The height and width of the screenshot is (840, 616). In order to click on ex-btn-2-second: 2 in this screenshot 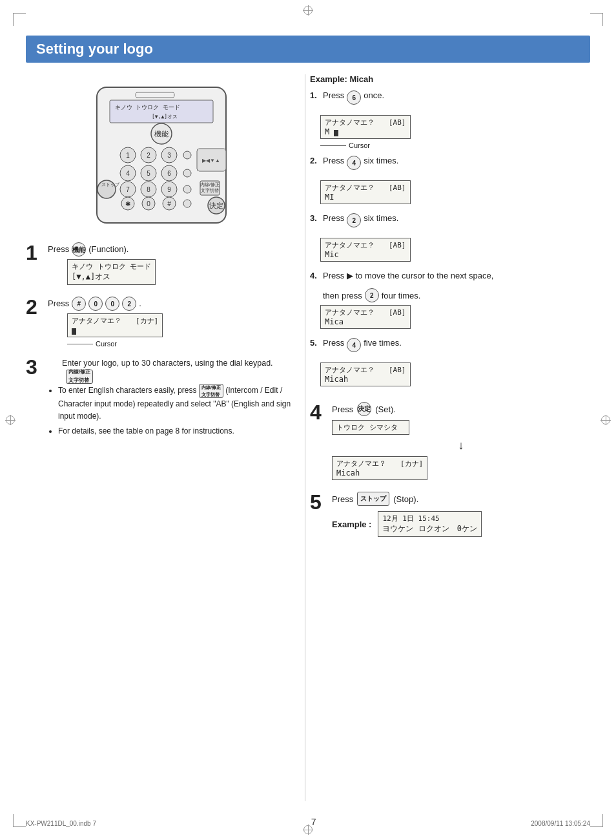, I will do `click(372, 295)`.